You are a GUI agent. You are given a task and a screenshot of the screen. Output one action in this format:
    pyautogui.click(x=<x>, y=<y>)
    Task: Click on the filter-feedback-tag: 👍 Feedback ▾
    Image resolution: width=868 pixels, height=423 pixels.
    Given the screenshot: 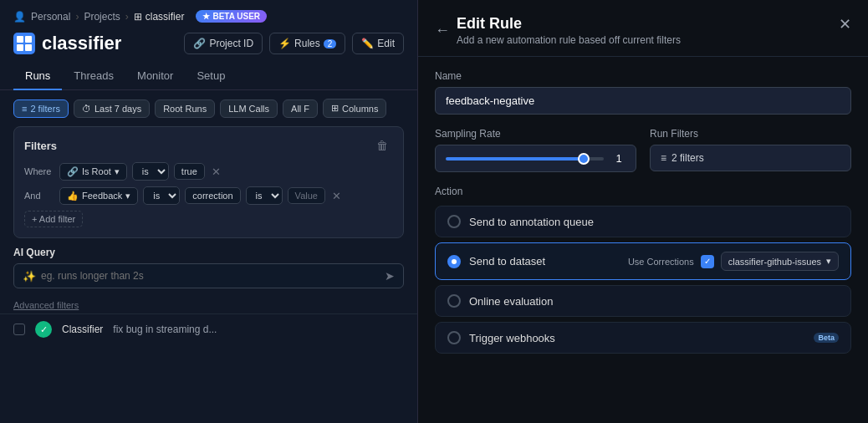 What is the action you would take?
    pyautogui.click(x=99, y=196)
    